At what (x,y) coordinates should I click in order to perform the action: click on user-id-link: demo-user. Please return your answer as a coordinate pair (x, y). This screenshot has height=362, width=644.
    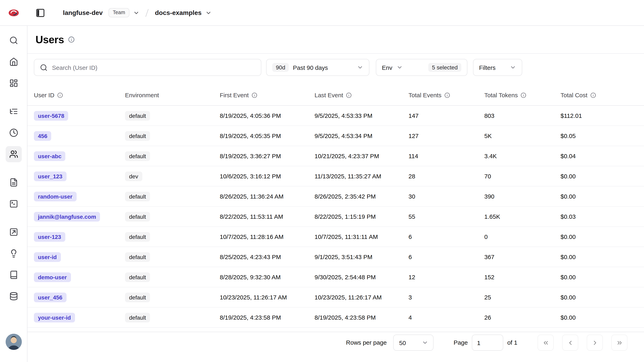
    Looking at the image, I should click on (52, 277).